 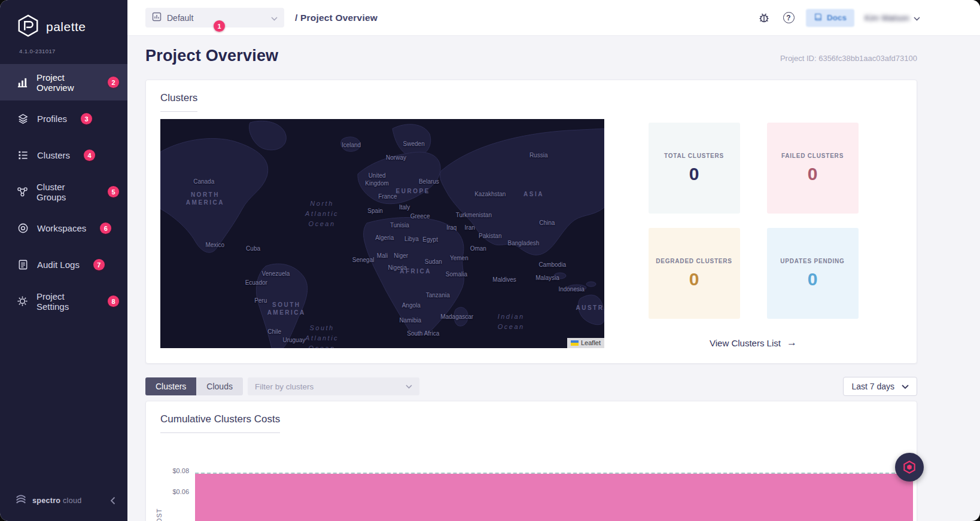 I want to click on footer-brand: spectro cloud, so click(x=57, y=501).